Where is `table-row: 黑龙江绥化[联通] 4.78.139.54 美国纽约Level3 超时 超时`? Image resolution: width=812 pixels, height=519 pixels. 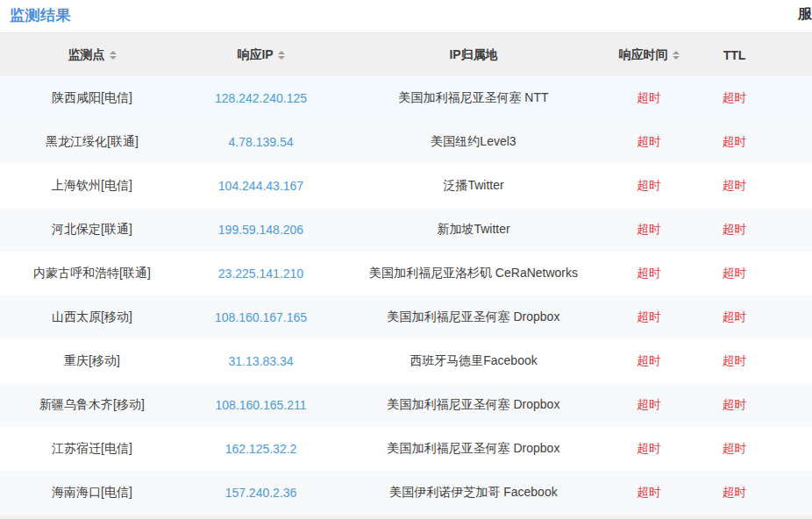
table-row: 黑龙江绥化[联通] 4.78.139.54 美国纽约Level3 超时 超时 is located at coordinates (406, 142).